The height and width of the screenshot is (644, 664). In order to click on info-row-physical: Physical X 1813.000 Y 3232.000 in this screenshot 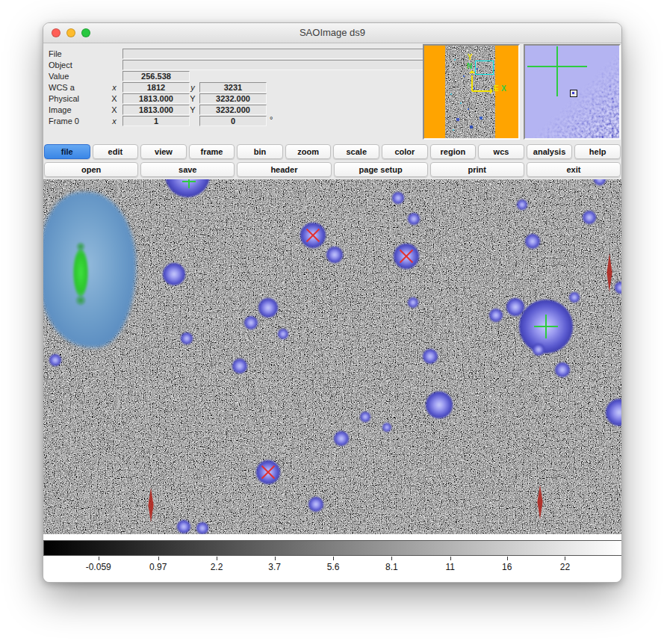, I will do `click(235, 99)`.